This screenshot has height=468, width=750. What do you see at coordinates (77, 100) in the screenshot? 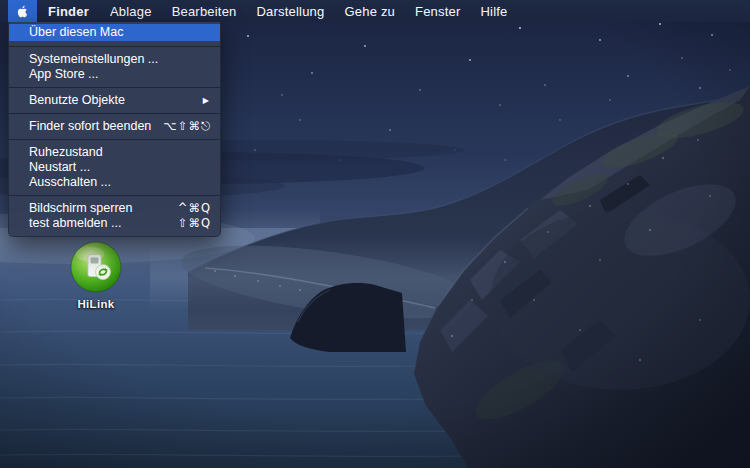
I see `menu-item-label: Benutzte Objekte` at bounding box center [77, 100].